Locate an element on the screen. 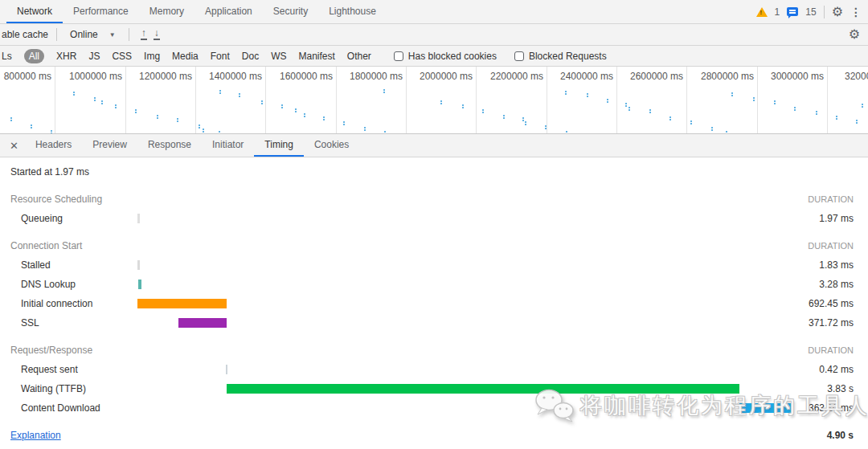 Image resolution: width=868 pixels, height=449 pixels. filter-type-ws: WS is located at coordinates (278, 56).